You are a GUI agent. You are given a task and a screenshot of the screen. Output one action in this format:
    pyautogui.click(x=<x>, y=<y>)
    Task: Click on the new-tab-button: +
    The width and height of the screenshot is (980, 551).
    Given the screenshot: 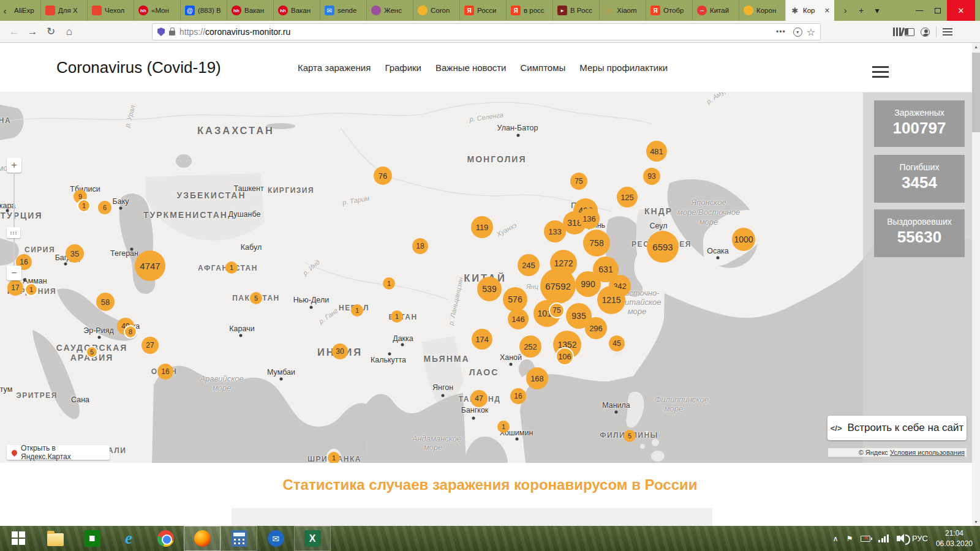 What is the action you would take?
    pyautogui.click(x=861, y=10)
    